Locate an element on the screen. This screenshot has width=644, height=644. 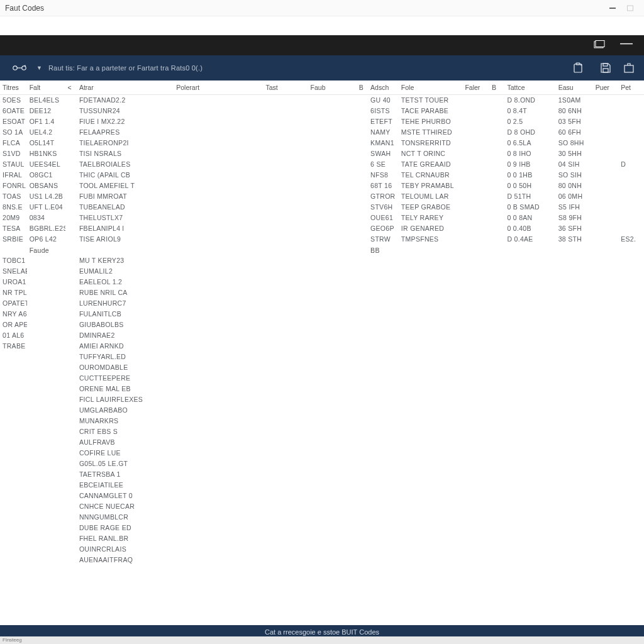
table-row: CANNAMGLET 0 is located at coordinates (322, 496).